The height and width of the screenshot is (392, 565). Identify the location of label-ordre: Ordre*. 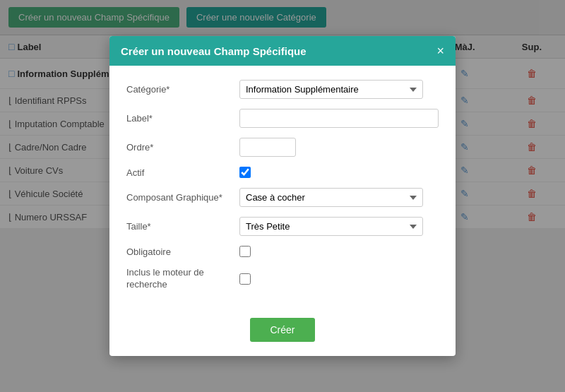
(183, 147).